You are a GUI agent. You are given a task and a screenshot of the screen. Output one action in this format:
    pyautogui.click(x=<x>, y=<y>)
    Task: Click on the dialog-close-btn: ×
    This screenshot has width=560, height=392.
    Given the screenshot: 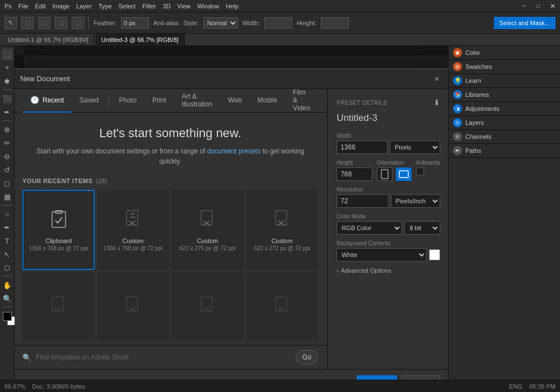 What is the action you would take?
    pyautogui.click(x=437, y=79)
    